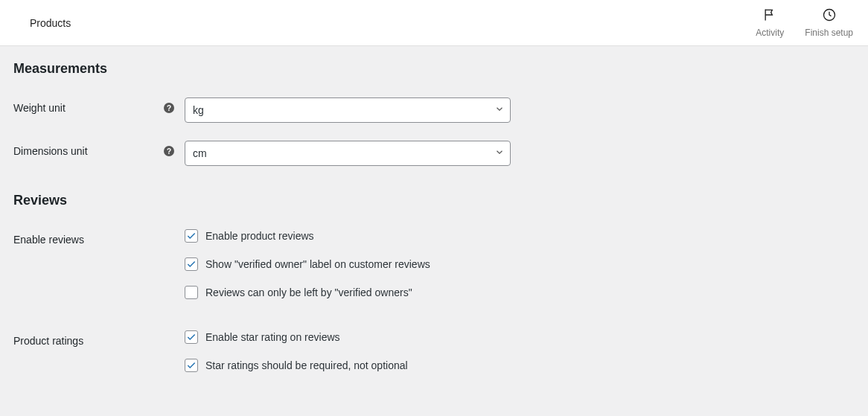 The width and height of the screenshot is (868, 416). What do you see at coordinates (770, 22) in the screenshot?
I see `activity-button: Activity` at bounding box center [770, 22].